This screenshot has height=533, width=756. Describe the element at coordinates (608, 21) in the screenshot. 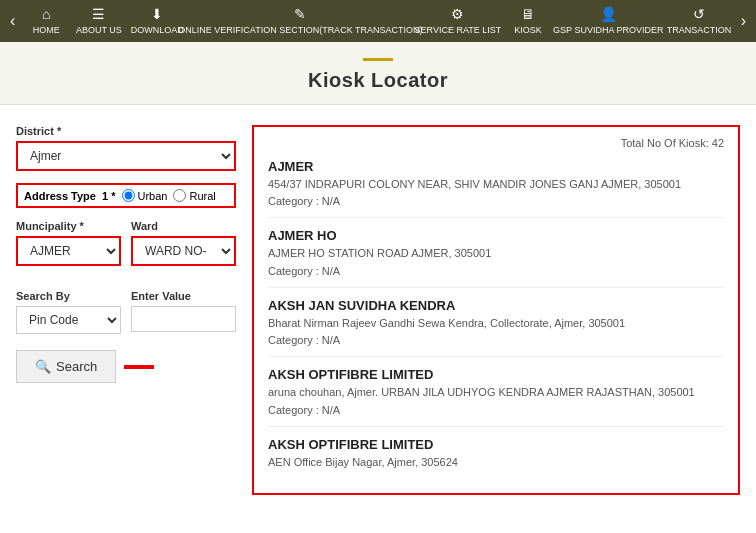

I see `nav-item-gsp: 👤 GSP SUVIDHA PROVIDER` at that location.